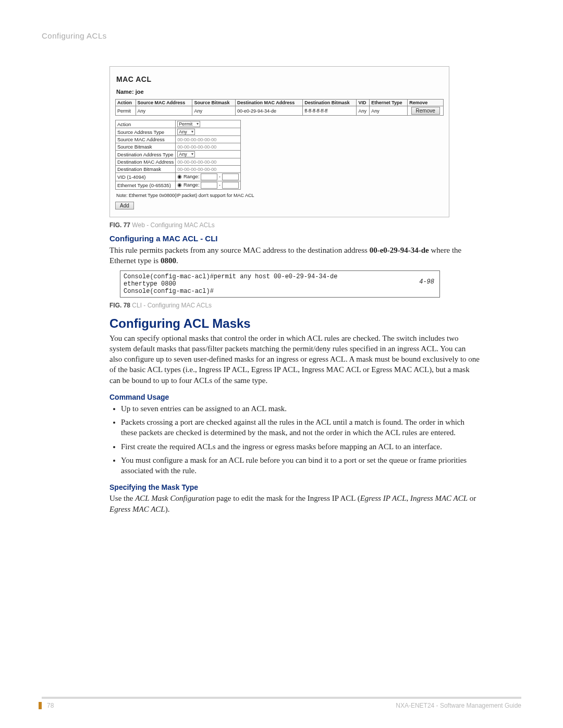 The height and width of the screenshot is (728, 563). I want to click on eth-range-label: Range:, so click(192, 184).